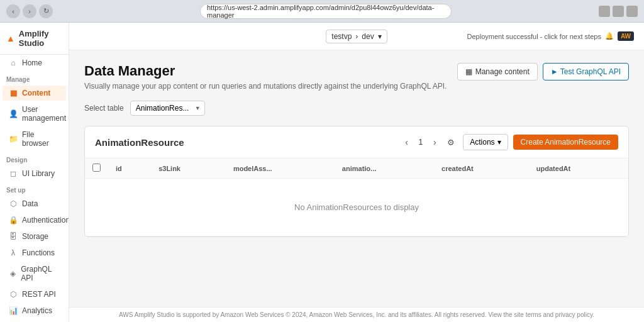 This screenshot has width=644, height=322. I want to click on sidebar-item-user-management: 👤 User management, so click(34, 114).